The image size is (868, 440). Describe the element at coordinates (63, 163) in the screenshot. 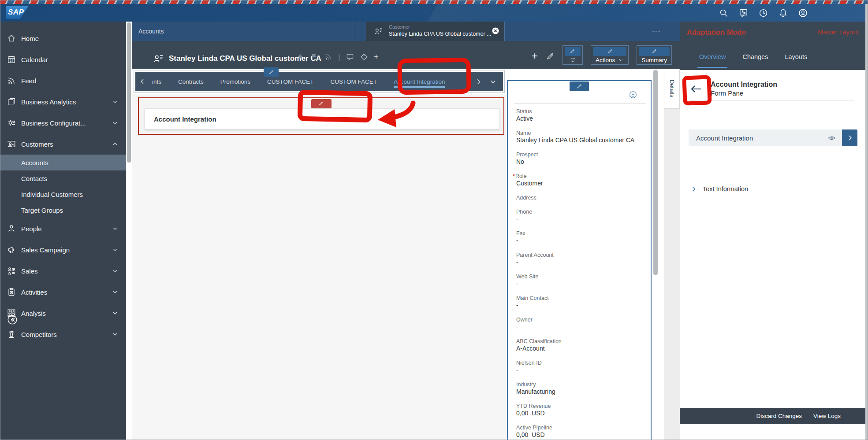

I see `sidebar-item: Accounts` at that location.